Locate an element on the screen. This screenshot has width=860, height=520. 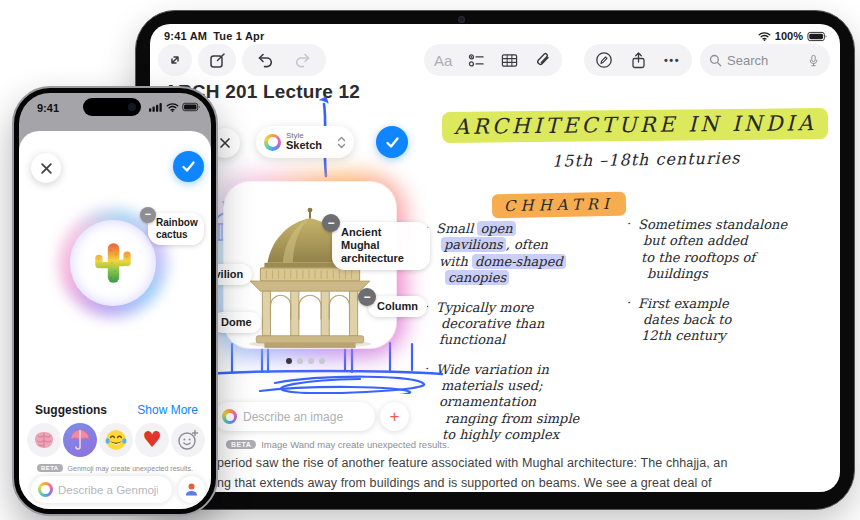
plus-icon: + is located at coordinates (395, 417).